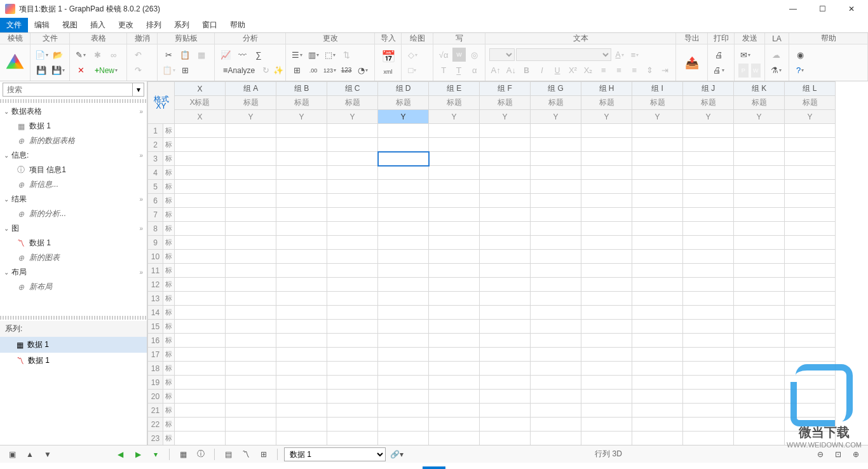  Describe the element at coordinates (41, 55) in the screenshot. I see `new-file-button: 📄▾` at that location.